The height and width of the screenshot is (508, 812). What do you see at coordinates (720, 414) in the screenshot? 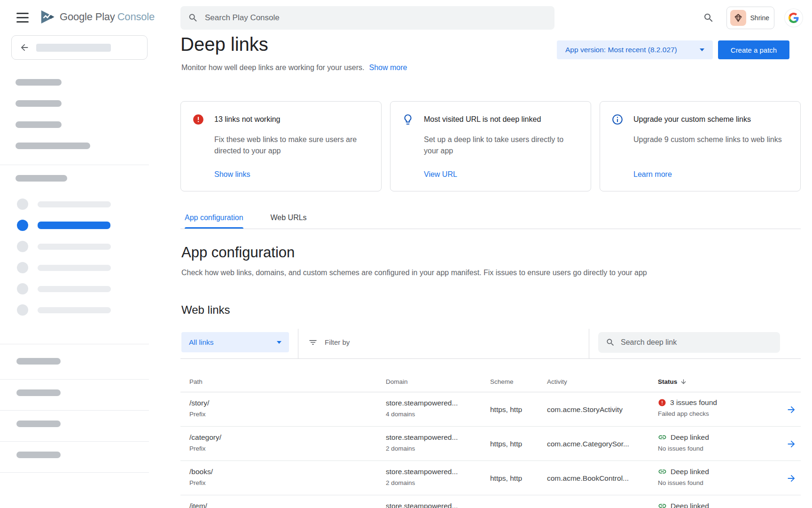
I see `status-detail: Failed app checks` at bounding box center [720, 414].